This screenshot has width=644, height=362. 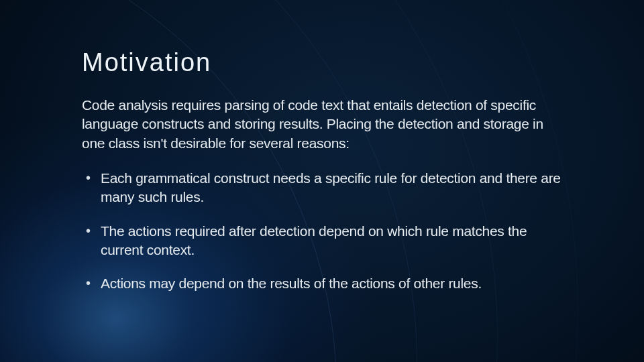 What do you see at coordinates (331, 284) in the screenshot?
I see `bullet-item: Actions may depend on the results of the…` at bounding box center [331, 284].